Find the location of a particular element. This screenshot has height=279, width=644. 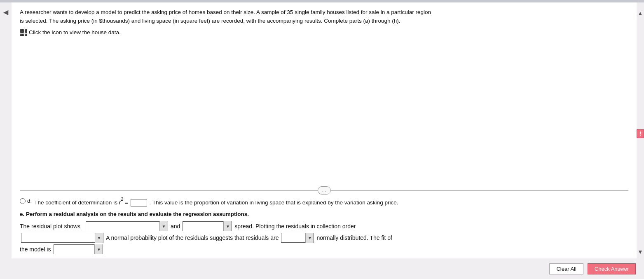

divider-line-right is located at coordinates (480, 190).